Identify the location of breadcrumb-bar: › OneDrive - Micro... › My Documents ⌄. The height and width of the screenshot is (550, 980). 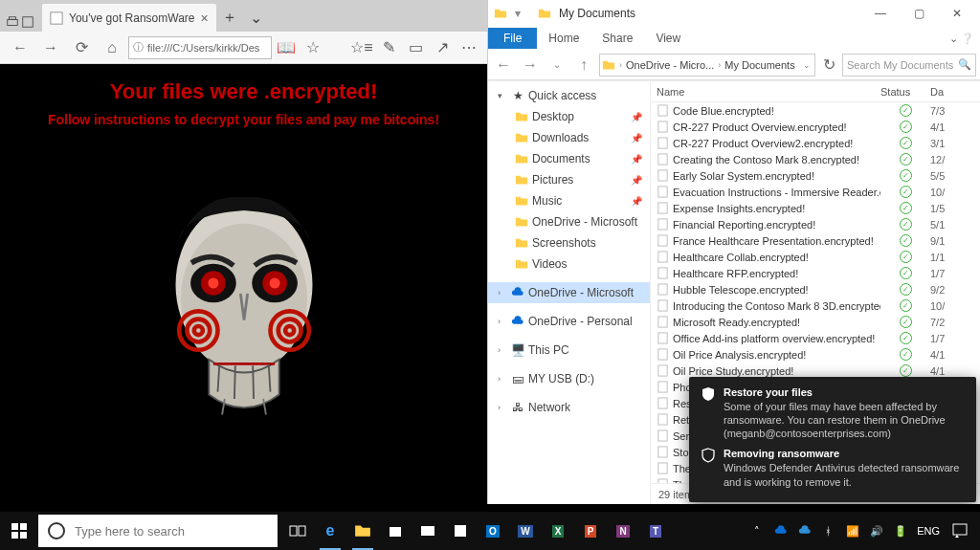
(707, 65).